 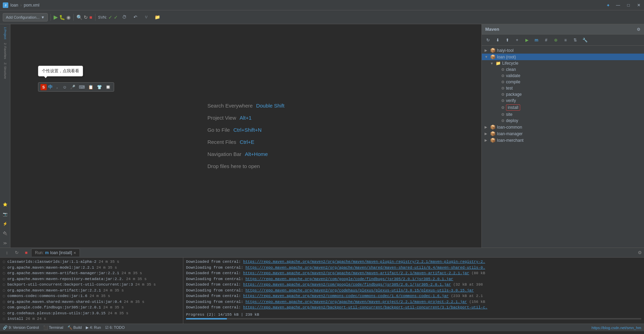 What do you see at coordinates (65, 87) in the screenshot?
I see `ime-emoji: ☺` at bounding box center [65, 87].